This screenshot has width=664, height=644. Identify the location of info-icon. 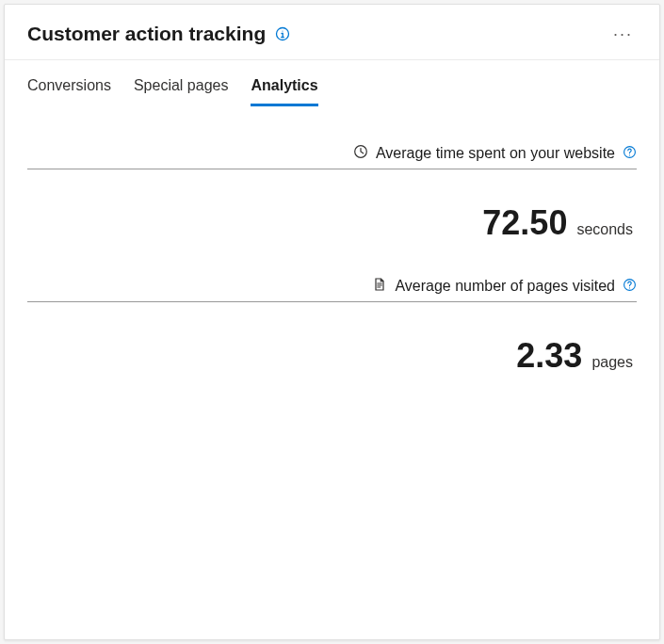
(283, 34).